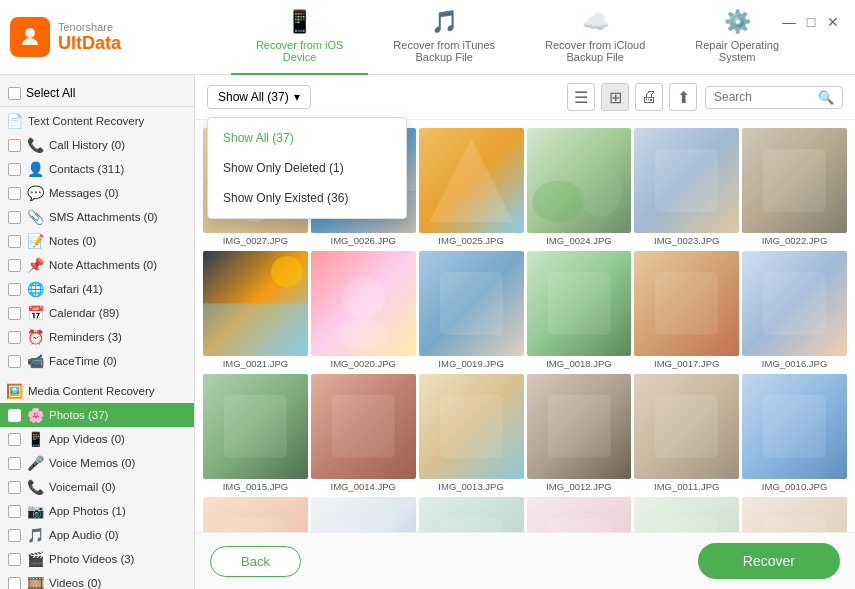  What do you see at coordinates (686, 364) in the screenshot?
I see `photo-label-img17: IMG_0017.JPG` at bounding box center [686, 364].